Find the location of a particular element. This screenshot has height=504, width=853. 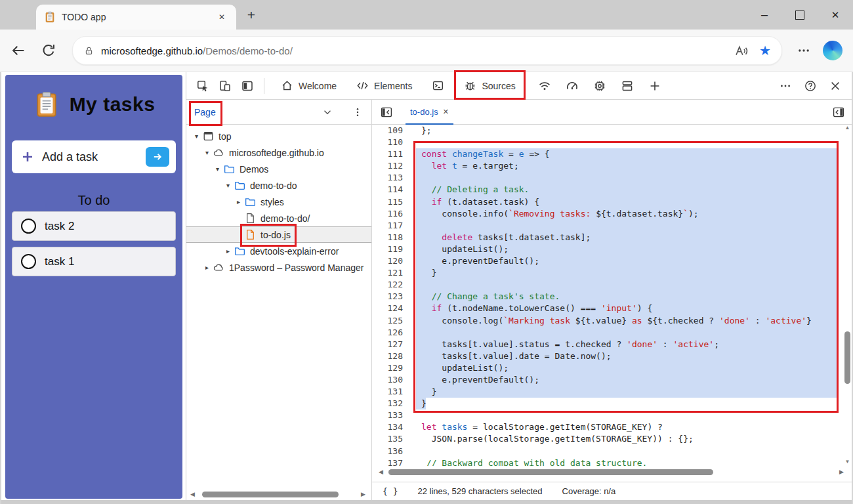

line-number: 135 is located at coordinates (387, 439).